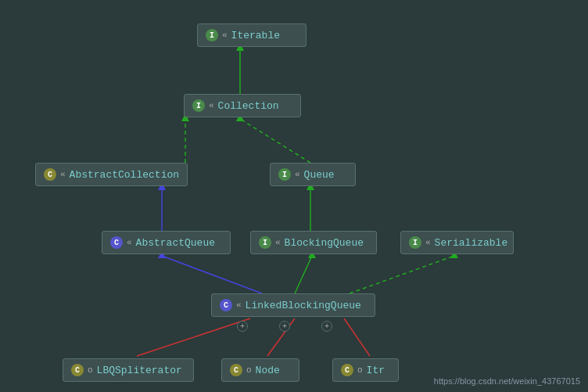  Describe the element at coordinates (212, 35) in the screenshot. I see `icon-iterable: I` at that location.